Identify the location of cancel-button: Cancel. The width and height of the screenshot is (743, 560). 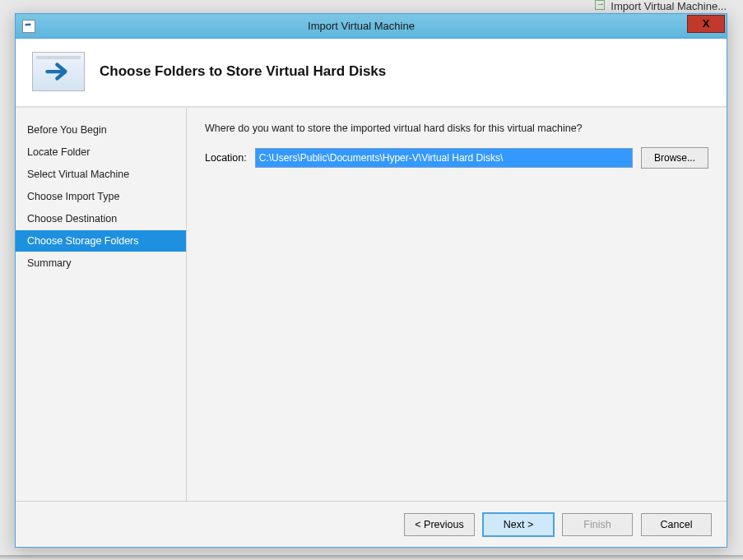
(676, 525).